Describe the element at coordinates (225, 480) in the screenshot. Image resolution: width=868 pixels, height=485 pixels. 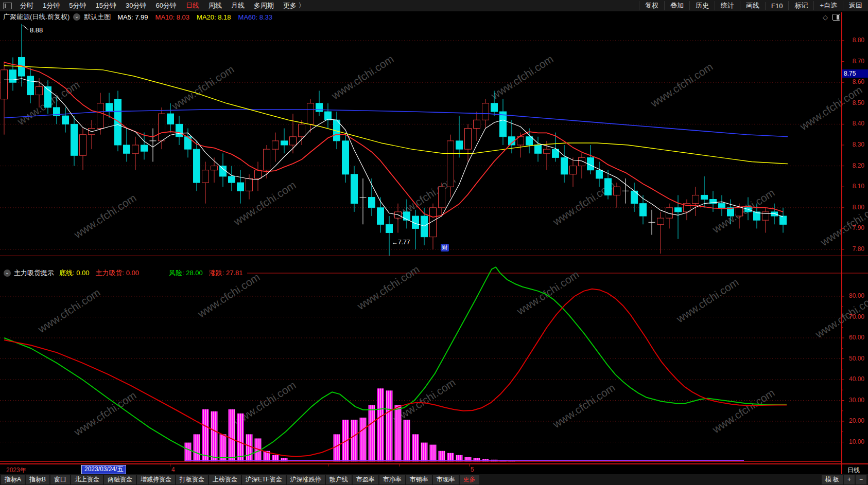
I see `toolbar-item: 上榜资金` at that location.